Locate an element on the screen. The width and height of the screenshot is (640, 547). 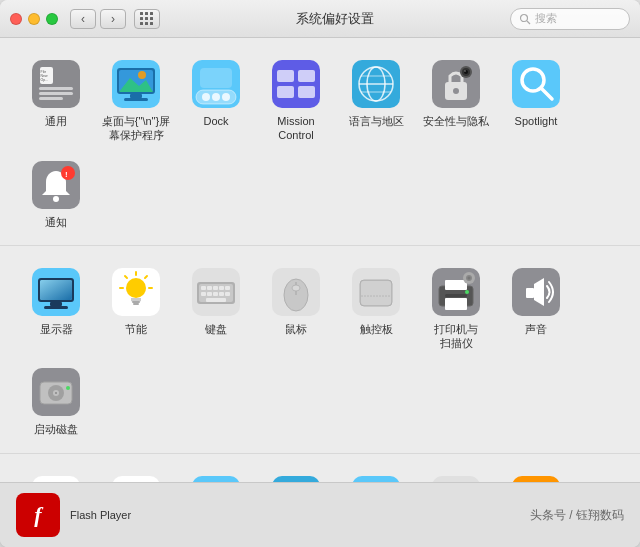
svg-text: Op... is located at coordinates (45, 80).